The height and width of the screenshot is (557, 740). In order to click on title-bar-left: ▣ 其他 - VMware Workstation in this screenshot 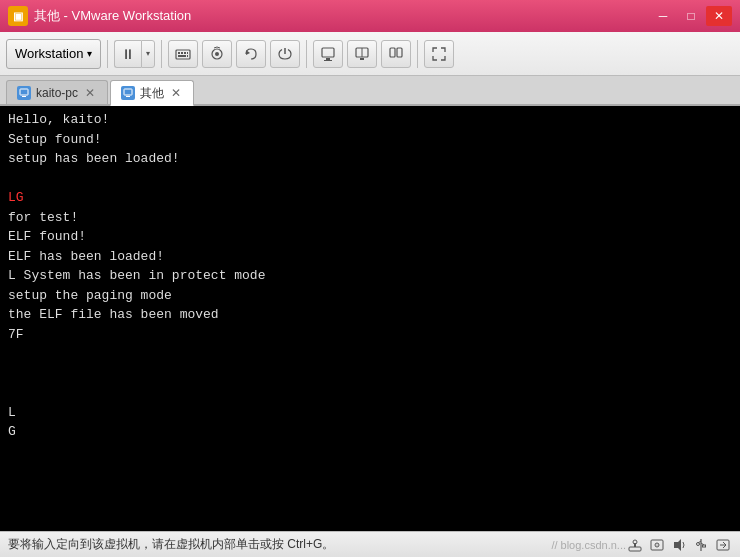, I will do `click(100, 16)`.